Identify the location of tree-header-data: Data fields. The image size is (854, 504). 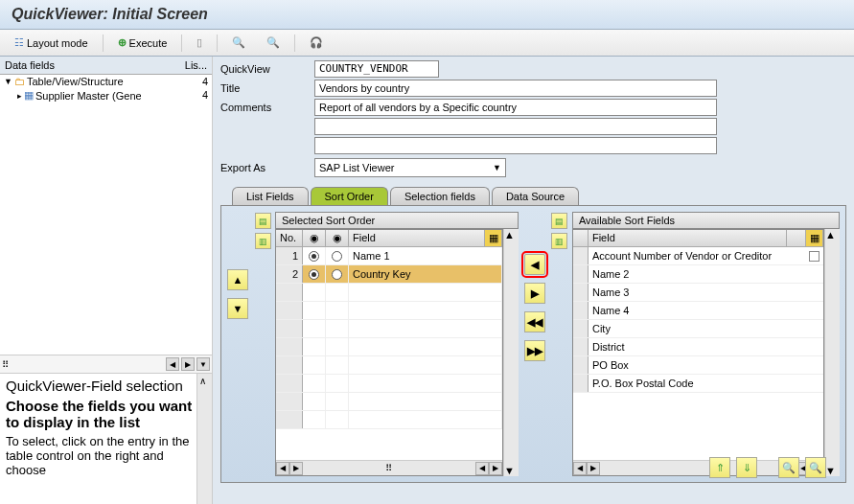
(92, 65).